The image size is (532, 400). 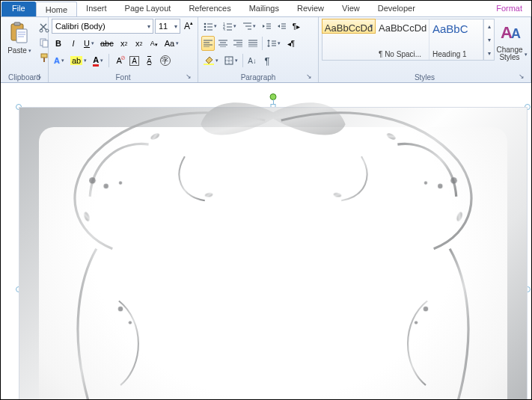 What do you see at coordinates (397, 9) in the screenshot?
I see `tab-developer: Developer` at bounding box center [397, 9].